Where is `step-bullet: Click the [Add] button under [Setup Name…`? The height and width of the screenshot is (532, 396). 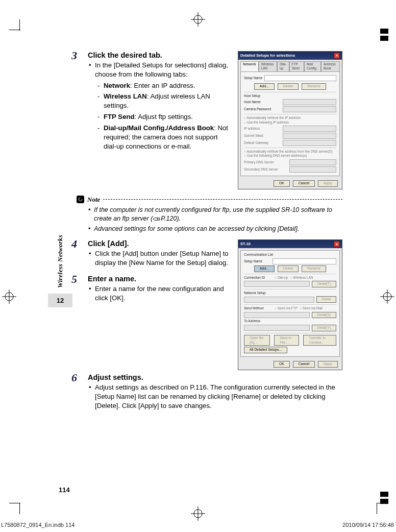
step-bullet: Click the [Add] button under [Setup Name… is located at coordinates (163, 258).